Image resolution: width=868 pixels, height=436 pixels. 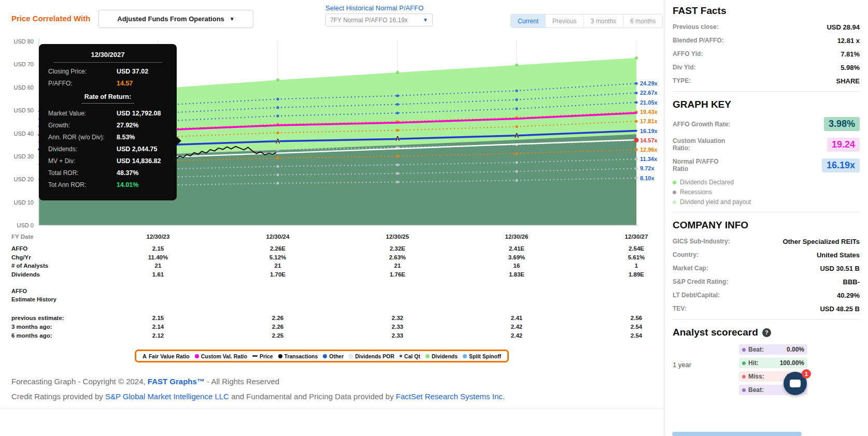 What do you see at coordinates (684, 67) in the screenshot?
I see `fact-label: Div Yld:` at bounding box center [684, 67].